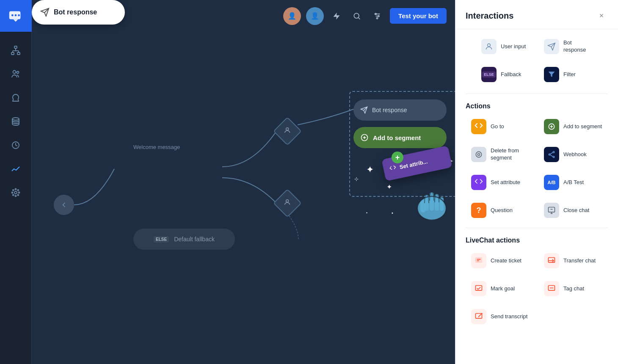 The image size is (618, 364). I want to click on sidebar-item-history, so click(16, 145).